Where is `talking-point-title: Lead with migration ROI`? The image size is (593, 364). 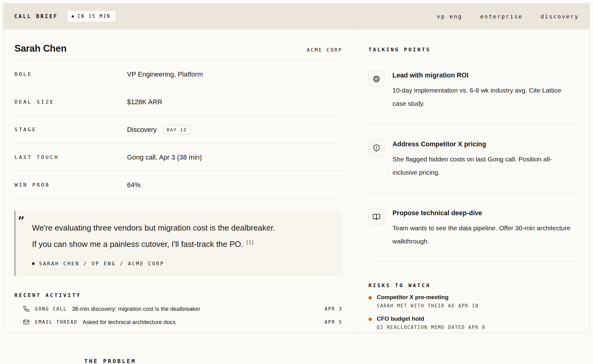
talking-point-title: Lead with migration ROI is located at coordinates (482, 76).